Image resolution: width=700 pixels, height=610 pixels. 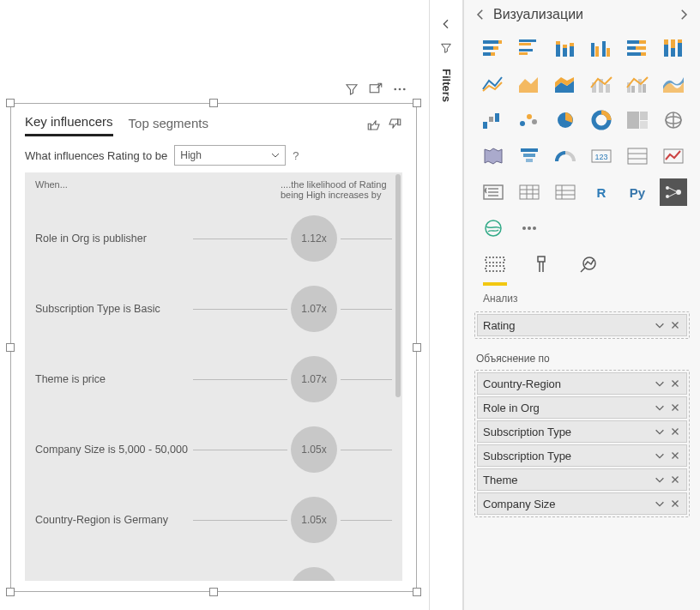 What do you see at coordinates (493, 156) in the screenshot?
I see `viz-filled-map-icon` at bounding box center [493, 156].